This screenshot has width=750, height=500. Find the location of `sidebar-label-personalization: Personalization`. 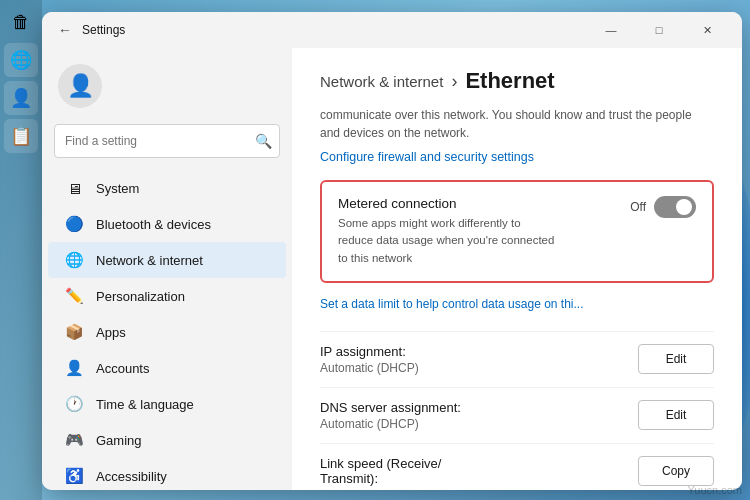

sidebar-label-personalization: Personalization is located at coordinates (140, 296).